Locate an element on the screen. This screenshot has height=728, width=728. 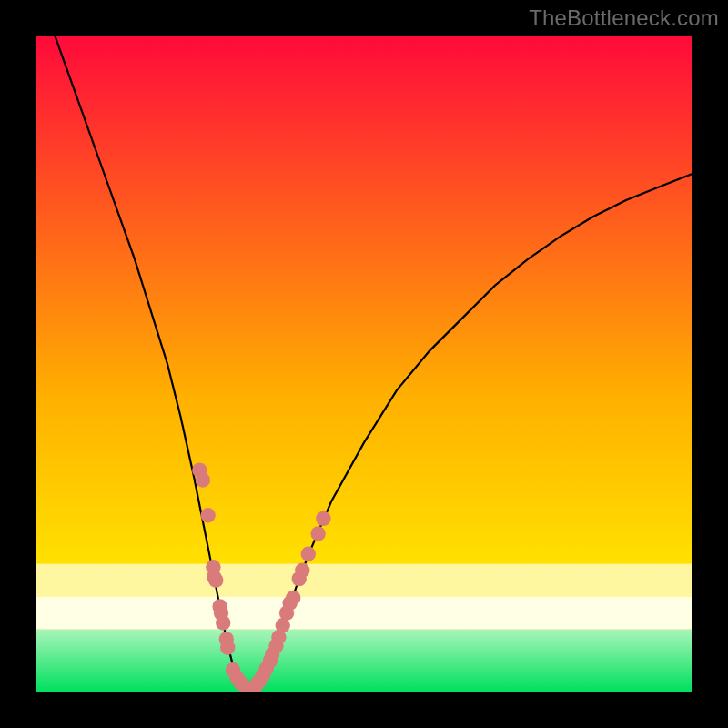
off-white-band is located at coordinates (364, 613).